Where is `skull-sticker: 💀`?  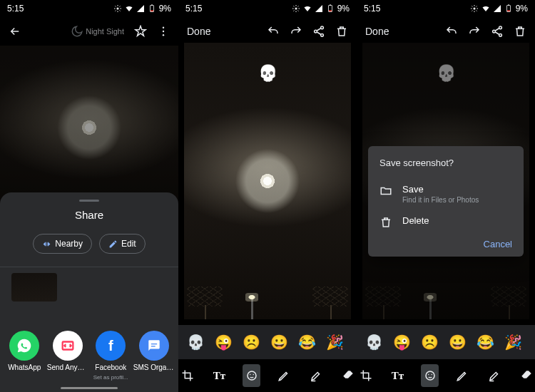 skull-sticker: 💀 is located at coordinates (268, 73).